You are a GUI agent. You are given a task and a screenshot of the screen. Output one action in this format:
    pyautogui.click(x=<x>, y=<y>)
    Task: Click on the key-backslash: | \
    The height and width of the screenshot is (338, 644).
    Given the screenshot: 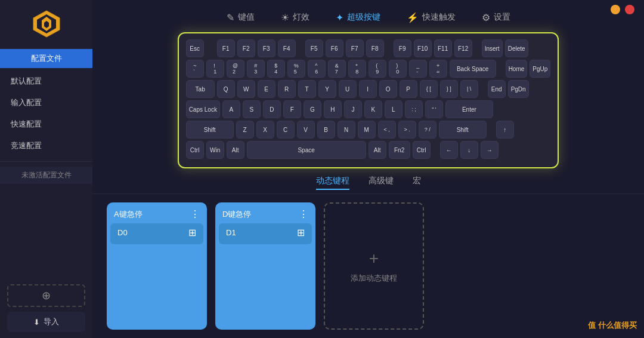 What is the action you would take?
    pyautogui.click(x=469, y=89)
    